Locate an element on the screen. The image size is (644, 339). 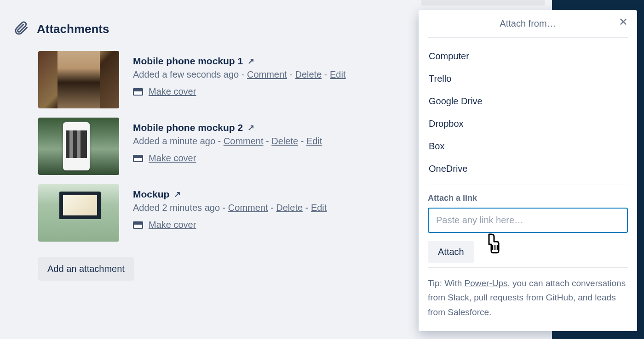
paperclip-icon is located at coordinates (21, 29).